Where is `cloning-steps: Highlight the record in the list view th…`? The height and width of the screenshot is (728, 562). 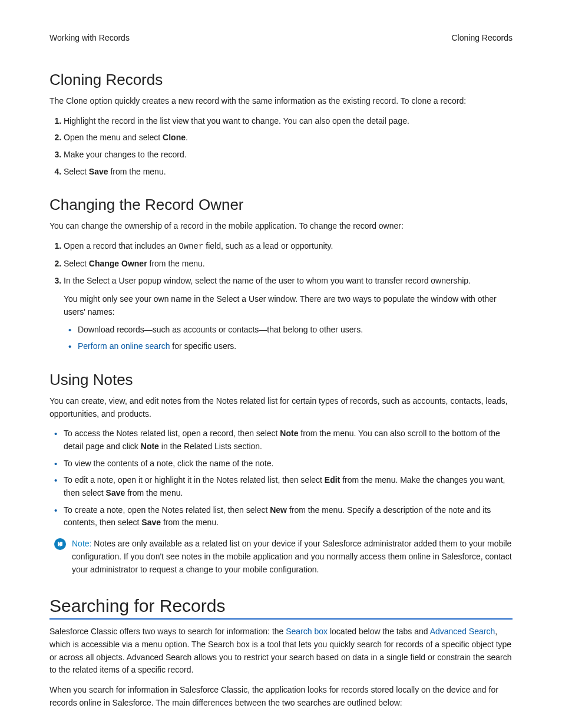 cloning-steps: Highlight the record in the list view th… is located at coordinates (281, 147).